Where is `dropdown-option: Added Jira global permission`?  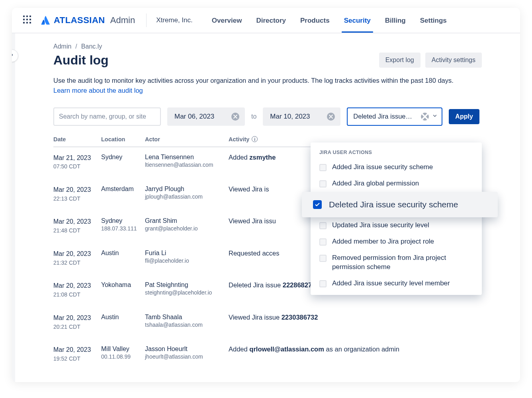 dropdown-option: Added Jira global permission is located at coordinates (396, 184).